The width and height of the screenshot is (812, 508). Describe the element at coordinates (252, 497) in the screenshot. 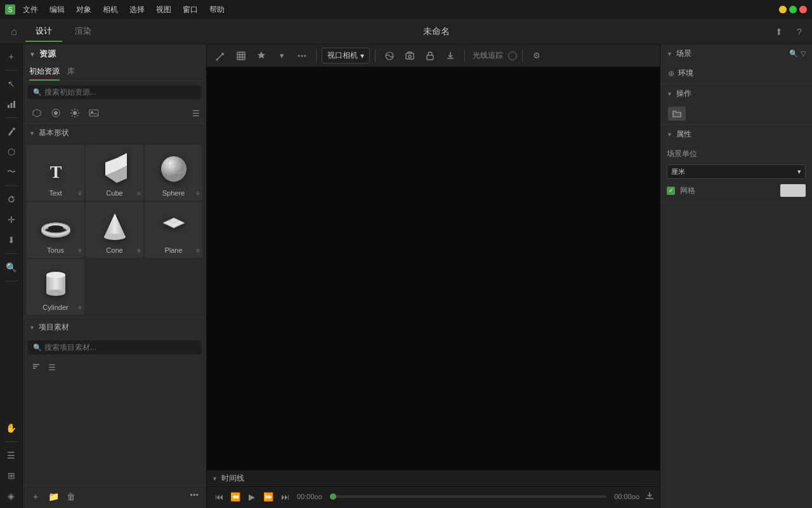

I see `timeline-play-button: ▶` at that location.